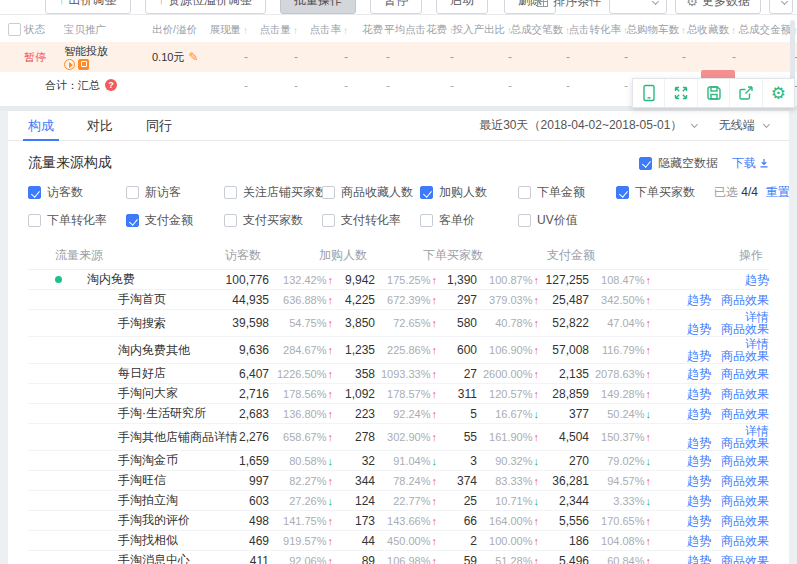  What do you see at coordinates (335, 30) in the screenshot?
I see `campaign-col-6: 点击率↑` at bounding box center [335, 30].